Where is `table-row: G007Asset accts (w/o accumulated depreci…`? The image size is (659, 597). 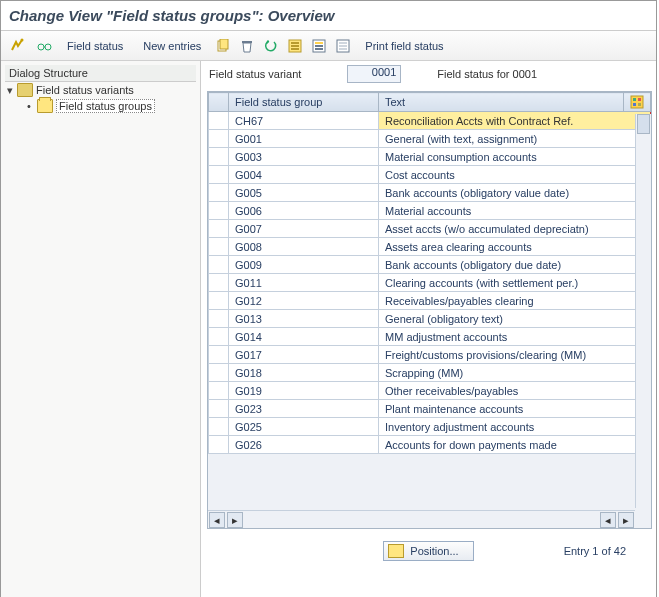 table-row: G007Asset accts (w/o accumulated depreci… is located at coordinates (430, 229).